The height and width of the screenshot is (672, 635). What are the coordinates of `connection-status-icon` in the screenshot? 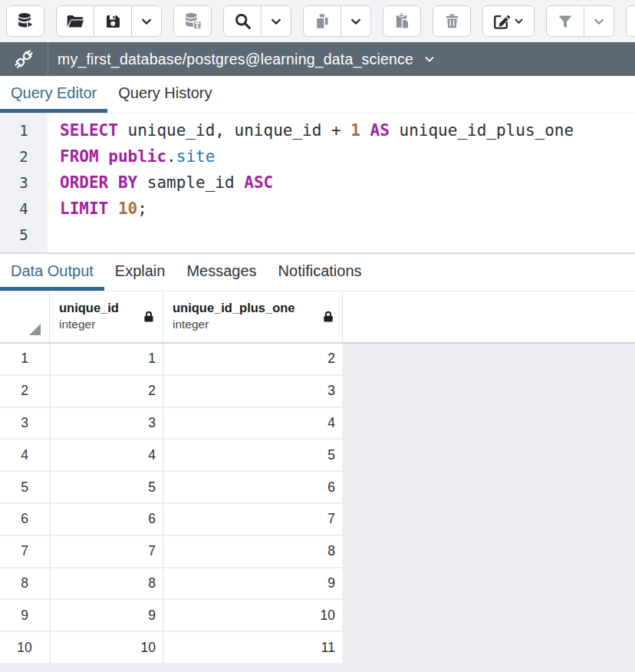 It's located at (25, 59).